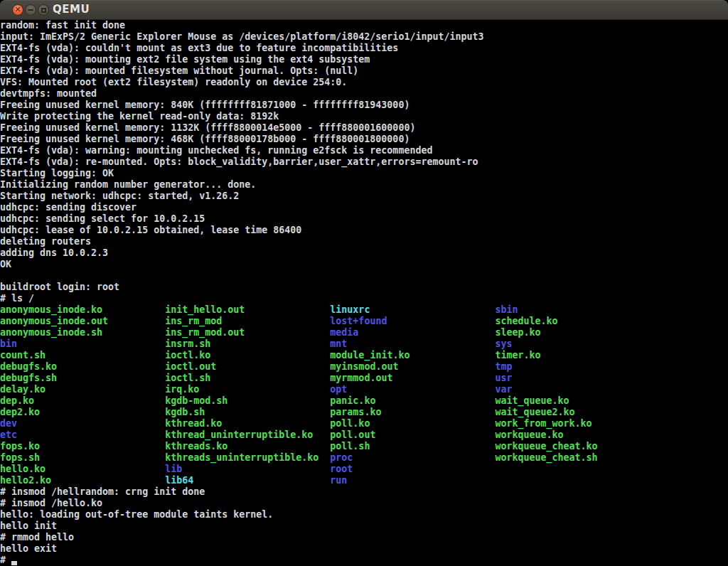 This screenshot has height=566, width=728. I want to click on terminal-line: adding dns 10.0.2.3, so click(364, 253).